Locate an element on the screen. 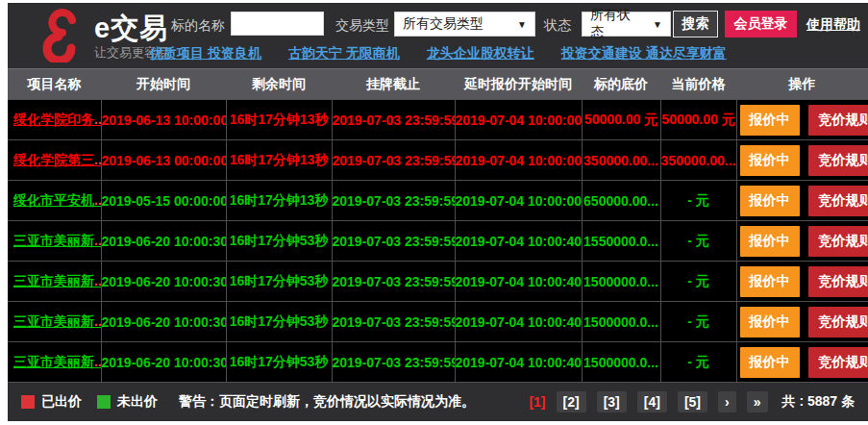 This screenshot has width=868, height=425. help-link: 使用帮助 is located at coordinates (833, 25).